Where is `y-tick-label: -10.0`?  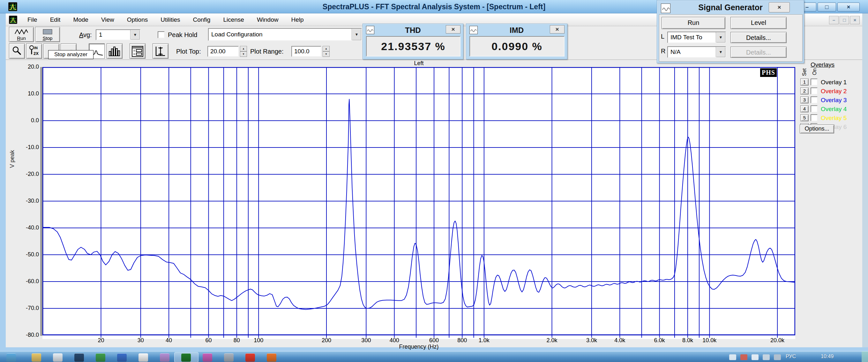 y-tick-label: -10.0 is located at coordinates (30, 147).